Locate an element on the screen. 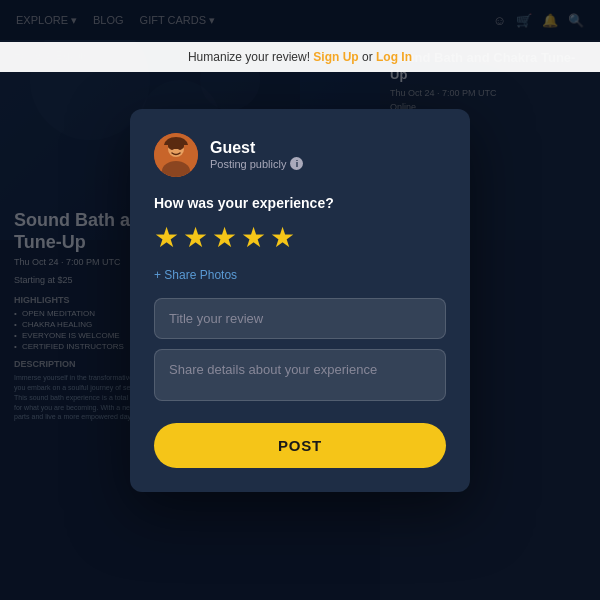  login-link: Log In is located at coordinates (394, 57).